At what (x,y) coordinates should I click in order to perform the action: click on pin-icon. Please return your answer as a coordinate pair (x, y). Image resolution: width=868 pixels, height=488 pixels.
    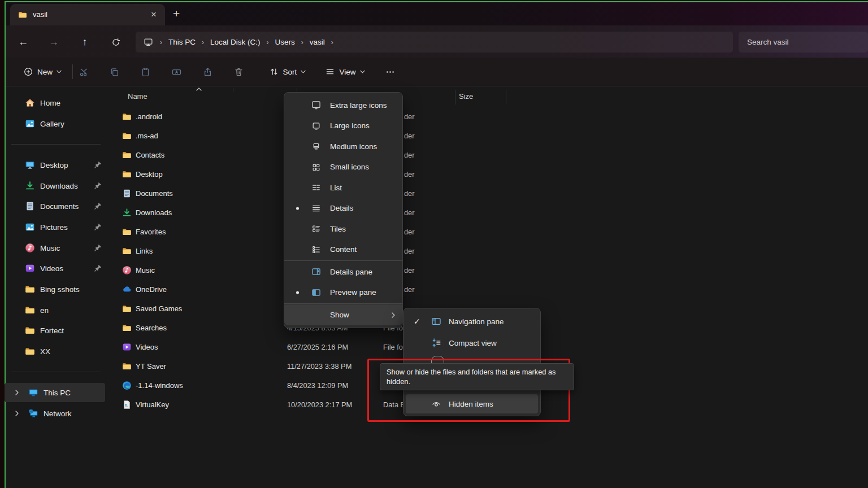
    Looking at the image, I should click on (98, 165).